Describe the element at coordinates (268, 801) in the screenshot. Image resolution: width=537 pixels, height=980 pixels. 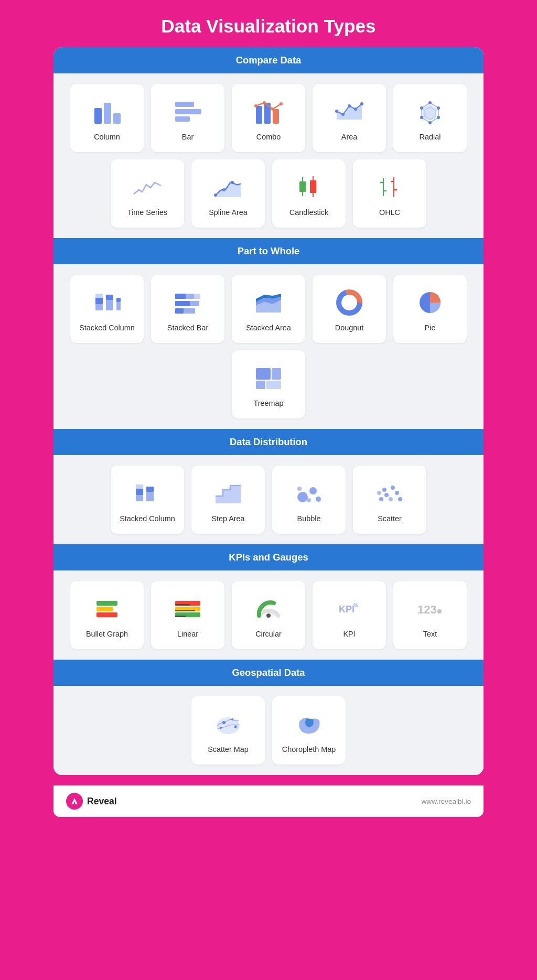
I see `footer: Reveal www.revealbi.io` at that location.